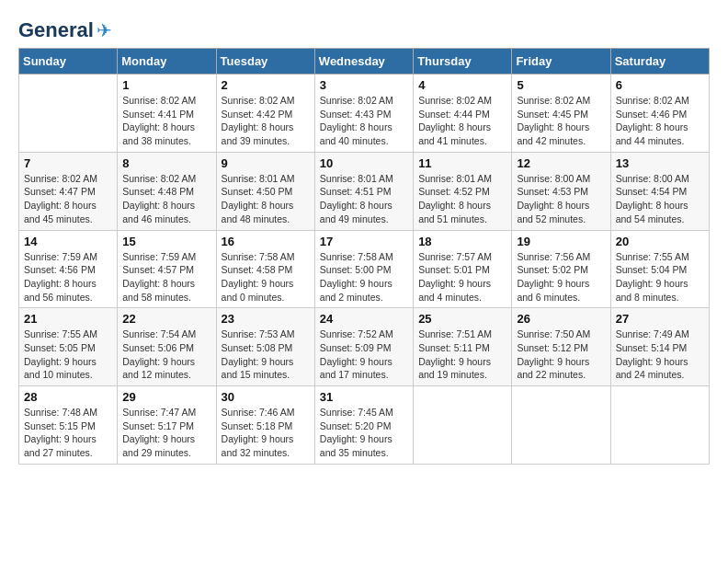 The width and height of the screenshot is (728, 563). Describe the element at coordinates (561, 318) in the screenshot. I see `day-number: 26` at that location.